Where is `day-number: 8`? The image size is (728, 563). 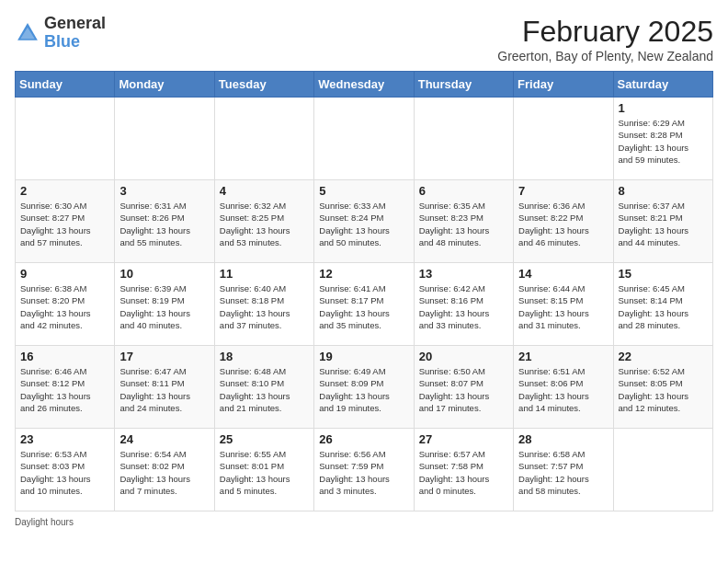
day-number: 8 is located at coordinates (664, 191).